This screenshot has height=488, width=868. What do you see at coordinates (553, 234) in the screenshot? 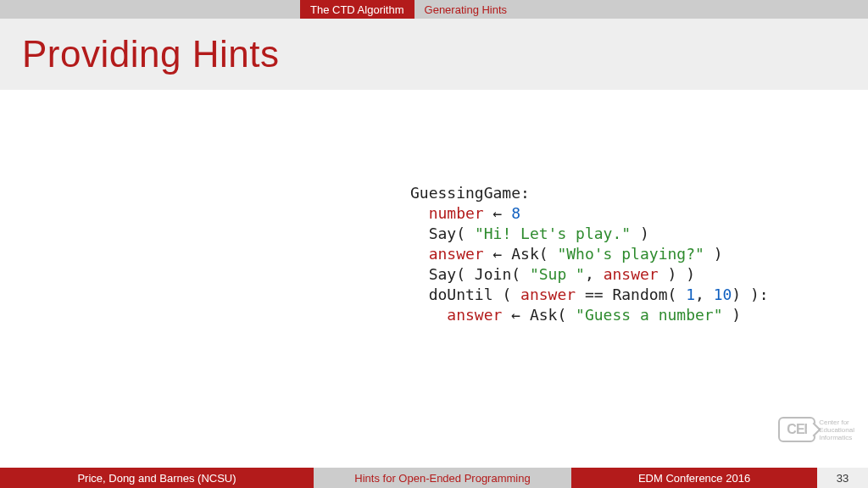
I see `code-str-hi: "Hi! Let's play."` at bounding box center [553, 234].